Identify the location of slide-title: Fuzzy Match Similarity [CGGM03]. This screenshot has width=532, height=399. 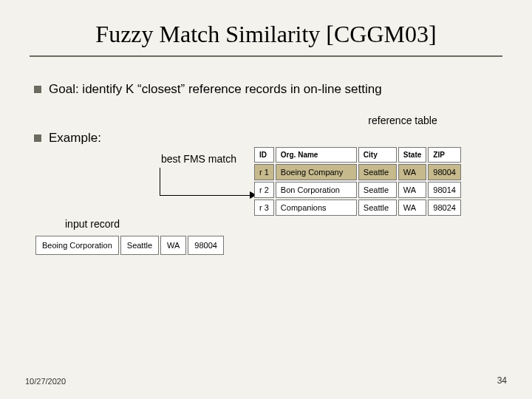
(266, 34).